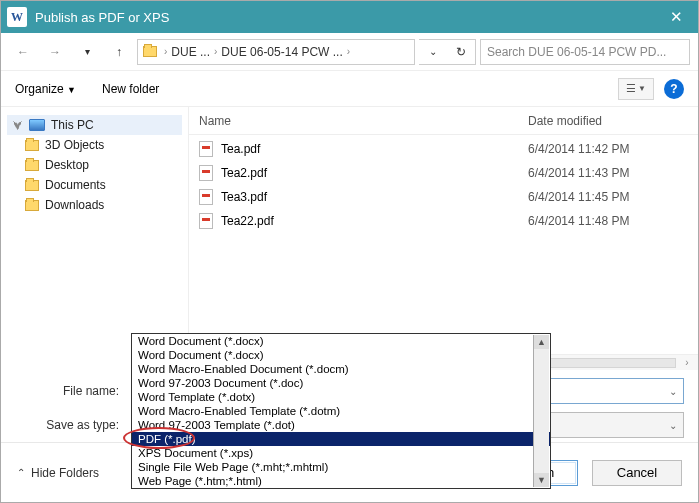 The image size is (699, 503). What do you see at coordinates (46, 89) in the screenshot?
I see `organize-menu: Organize ▼` at bounding box center [46, 89].